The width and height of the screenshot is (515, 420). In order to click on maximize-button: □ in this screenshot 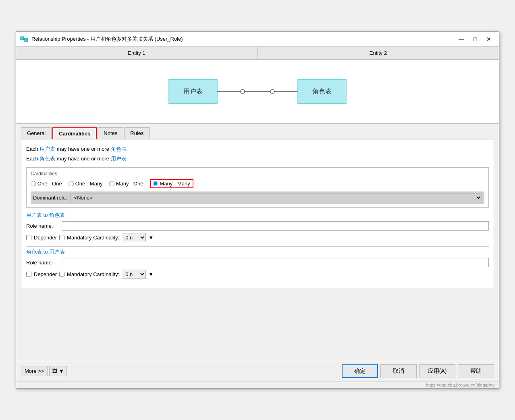, I will do `click(475, 39)`.